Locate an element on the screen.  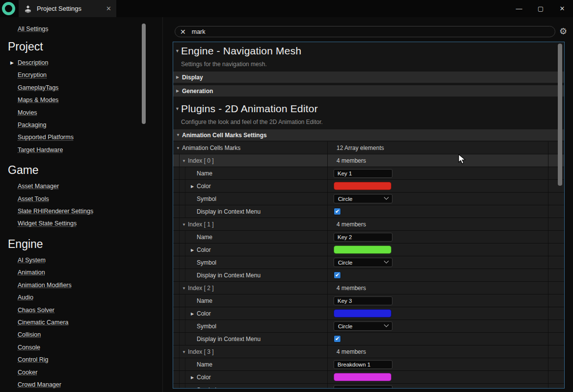
category-row-generation: ▶ Generation is located at coordinates (369, 91).